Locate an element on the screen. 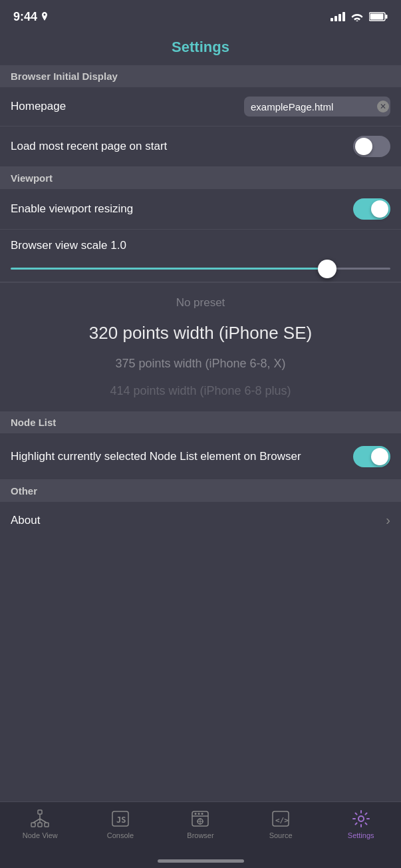 The height and width of the screenshot is (868, 401). homepage-label: Homepage is located at coordinates (128, 107).